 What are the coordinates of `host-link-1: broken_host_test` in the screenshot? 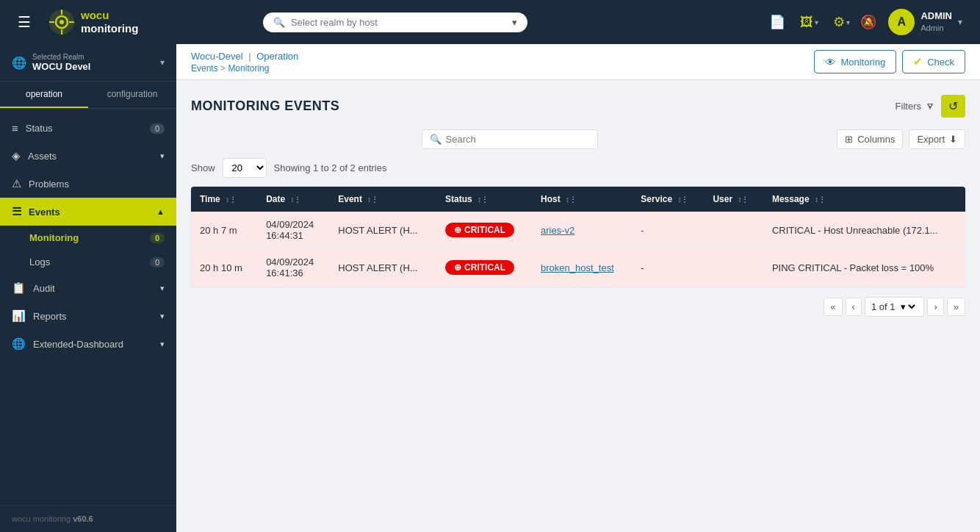 It's located at (577, 267).